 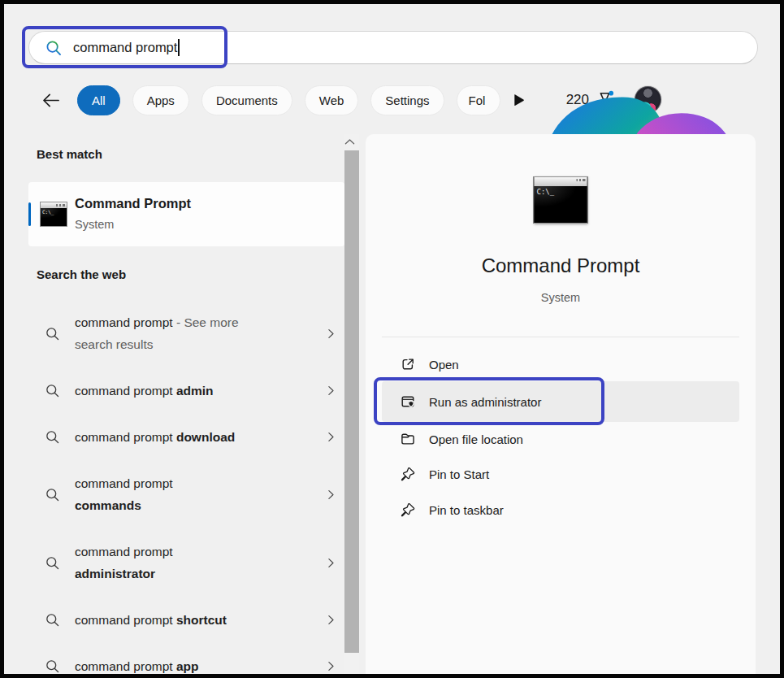 What do you see at coordinates (561, 266) in the screenshot?
I see `preview-app-title: Command Prompt` at bounding box center [561, 266].